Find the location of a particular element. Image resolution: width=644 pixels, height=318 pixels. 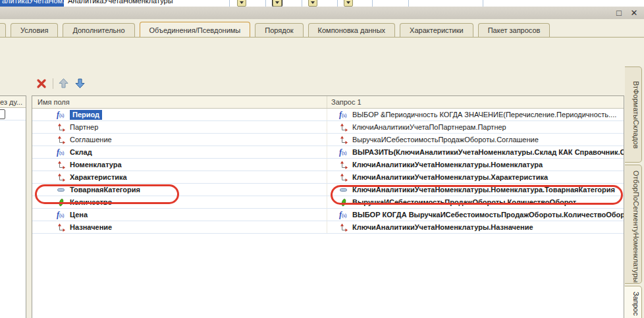

delete-icon is located at coordinates (41, 84).